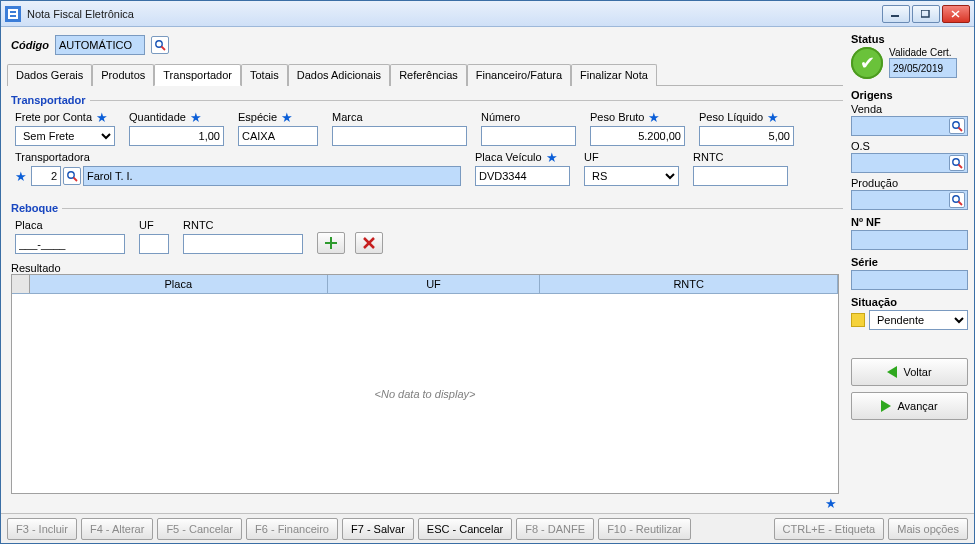 This screenshot has width=975, height=544. Describe the element at coordinates (272, 176) in the screenshot. I see `transportadora-name: Farol T. I.` at that location.